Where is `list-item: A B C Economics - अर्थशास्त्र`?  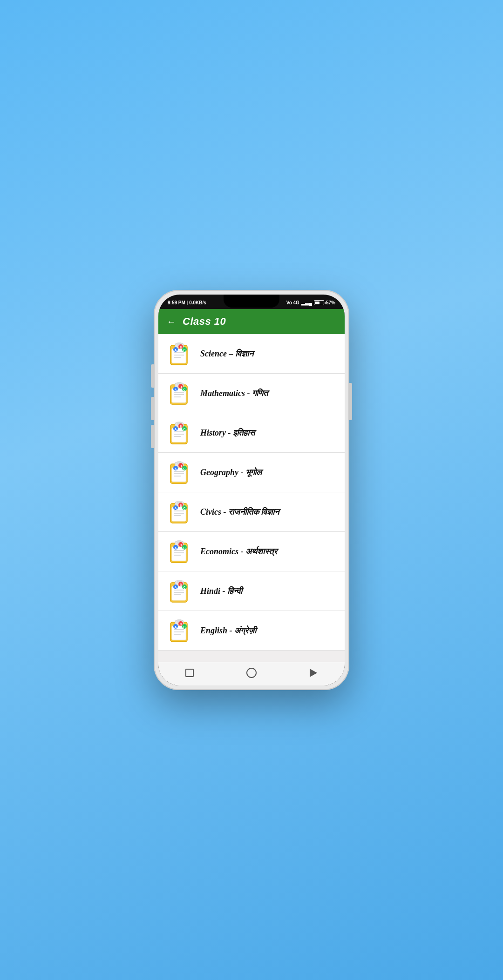
list-item: A B C Economics - अर्थशास्त्र is located at coordinates (252, 552).